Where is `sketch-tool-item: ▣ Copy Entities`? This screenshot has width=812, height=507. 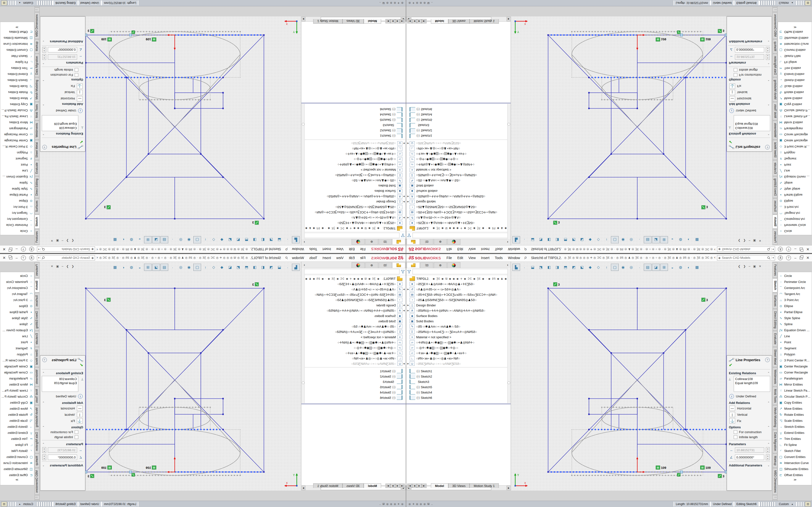 sketch-tool-item: ▣ Copy Entities is located at coordinates (17, 104).